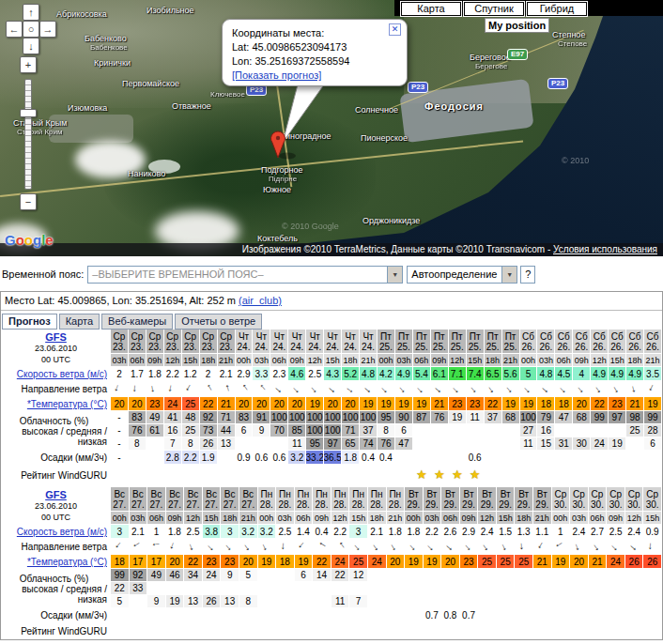 The image size is (663, 644). What do you see at coordinates (404, 444) in the screenshot?
I see `cloud-low-cell: 47` at bounding box center [404, 444].